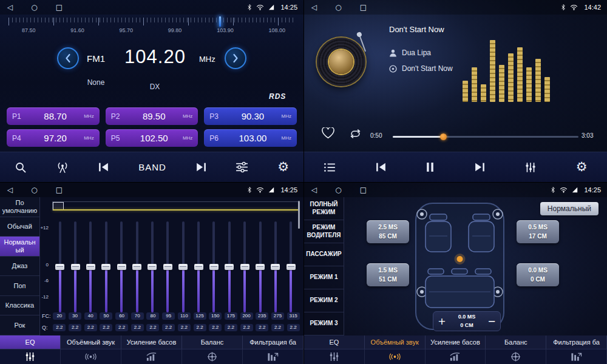 Image resolution: width=607 pixels, height=364 pixels. I want to click on profile-button: Нормальный, so click(569, 209).